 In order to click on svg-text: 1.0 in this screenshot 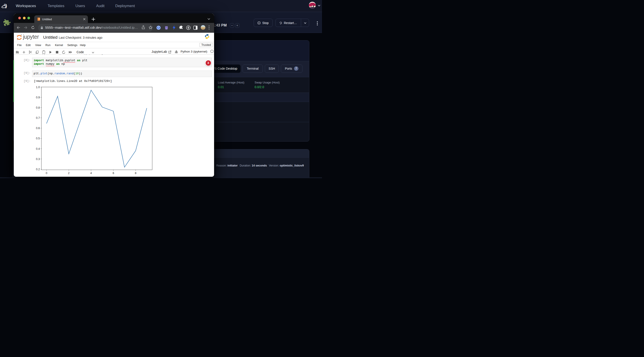, I will do `click(38, 87)`.